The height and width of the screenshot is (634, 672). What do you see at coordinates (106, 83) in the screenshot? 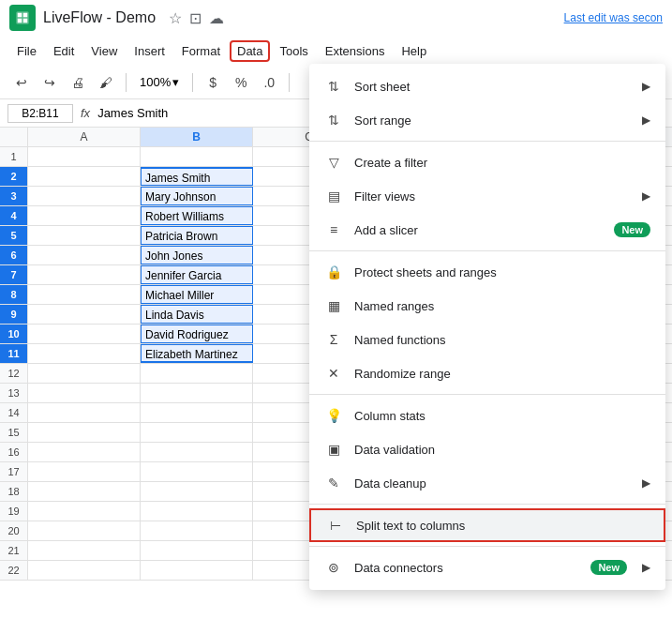
I see `paint-format-button: 🖌` at bounding box center [106, 83].